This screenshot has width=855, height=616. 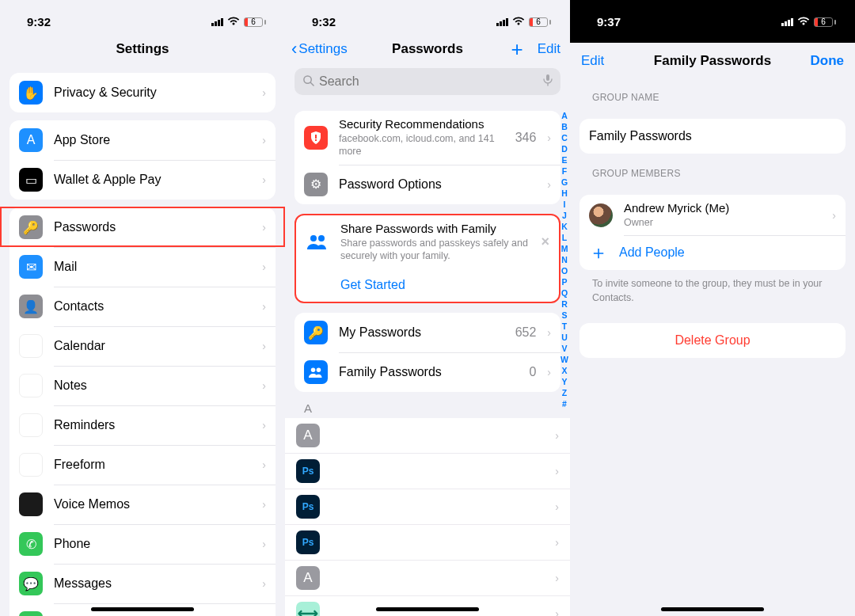 I want to click on settings-row-voice-memos: Voice Memos›, so click(x=142, y=504).